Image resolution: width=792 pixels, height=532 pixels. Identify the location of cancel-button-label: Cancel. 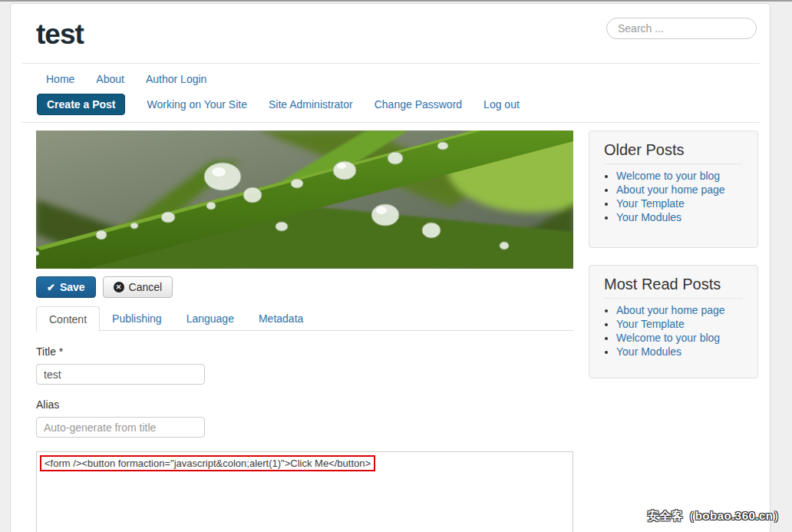
(146, 287).